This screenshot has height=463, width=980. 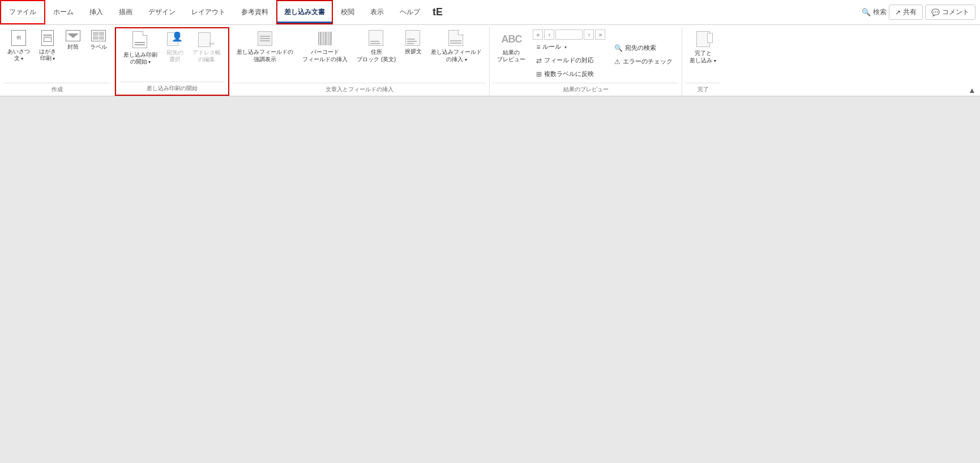 I want to click on create-group-label: 作成, so click(x=57, y=90).